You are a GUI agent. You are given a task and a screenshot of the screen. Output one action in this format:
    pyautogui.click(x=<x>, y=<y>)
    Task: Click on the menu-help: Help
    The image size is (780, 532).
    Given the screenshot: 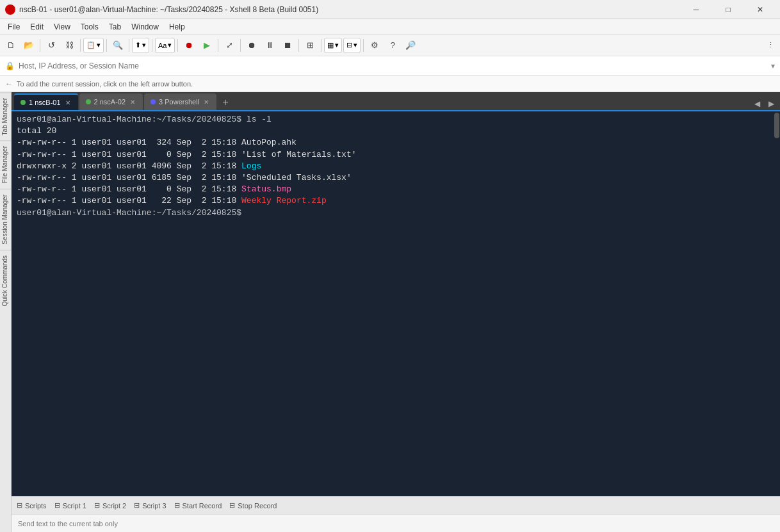 What is the action you would take?
    pyautogui.click(x=177, y=27)
    